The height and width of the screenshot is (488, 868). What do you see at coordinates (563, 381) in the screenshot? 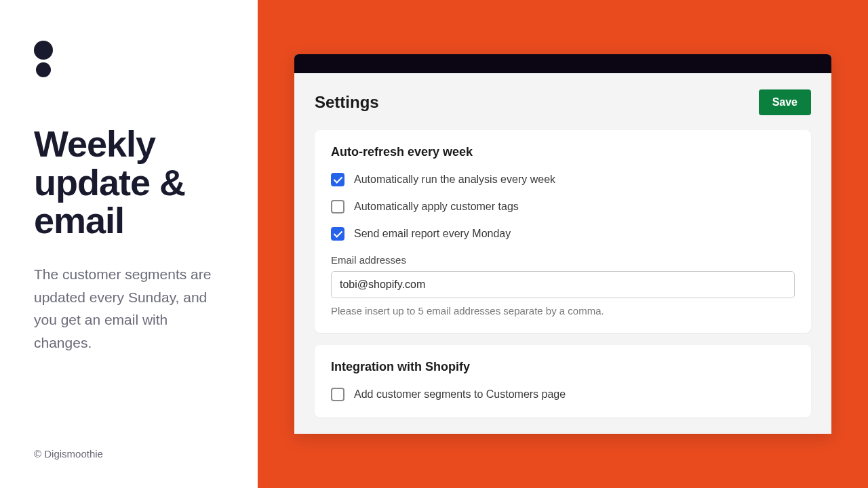
I see `card-integration-shopify: Integration with Shopify Add customer se…` at bounding box center [563, 381].